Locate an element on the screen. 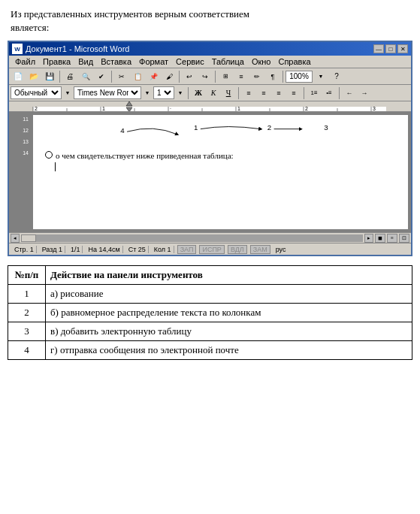  line-numbers: 11 12 13 14 is located at coordinates (20, 172).